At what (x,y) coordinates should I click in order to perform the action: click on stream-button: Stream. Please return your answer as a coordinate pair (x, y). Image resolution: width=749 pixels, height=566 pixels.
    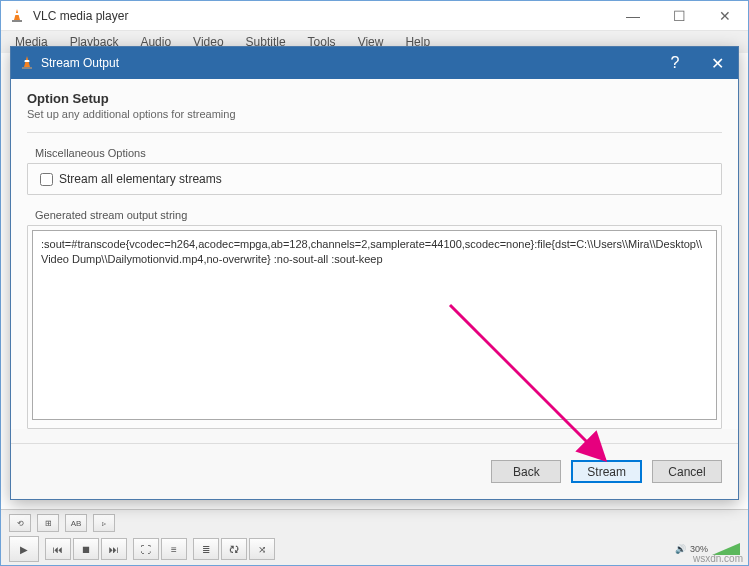
    Looking at the image, I should click on (606, 472).